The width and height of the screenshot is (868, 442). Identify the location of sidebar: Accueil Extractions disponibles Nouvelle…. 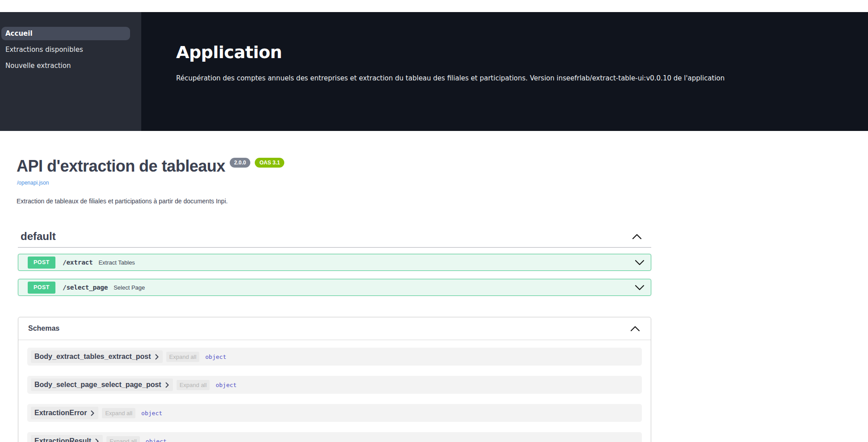
(71, 72).